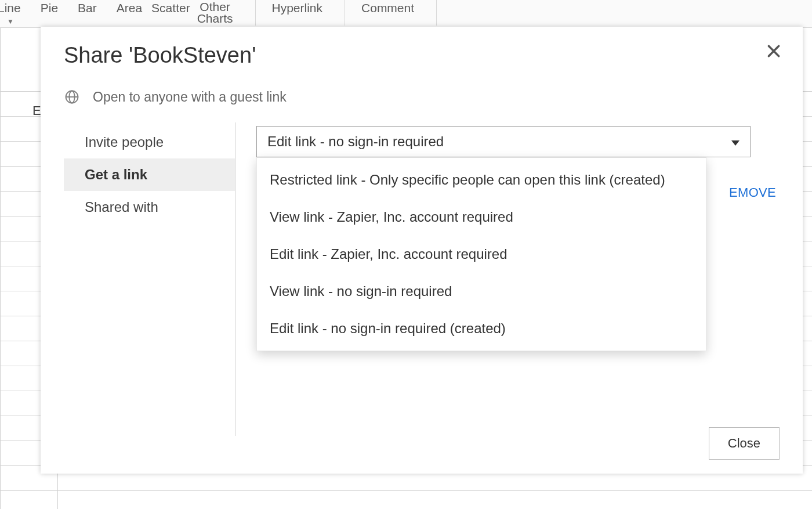 The image size is (812, 509). What do you see at coordinates (10, 13) in the screenshot?
I see `ribbon-item-line: Line ▼` at bounding box center [10, 13].